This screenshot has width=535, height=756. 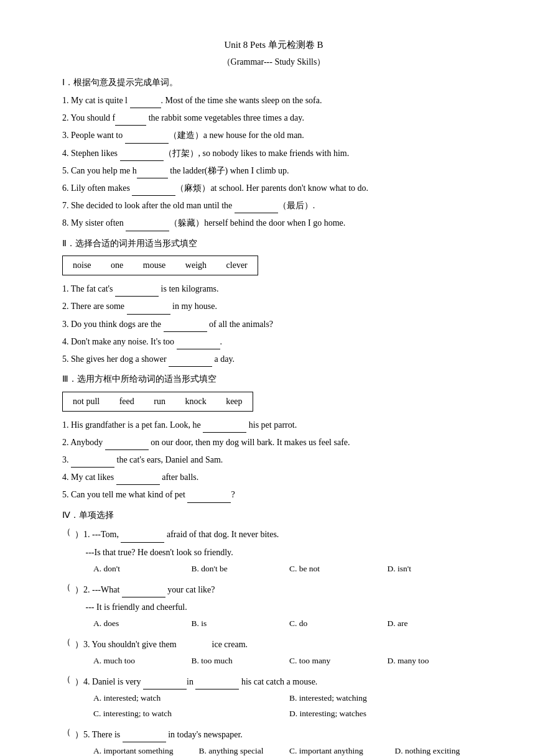 I want to click on q1-options: A. don't B. don't be C. be not D. isn't, so click(x=289, y=569).